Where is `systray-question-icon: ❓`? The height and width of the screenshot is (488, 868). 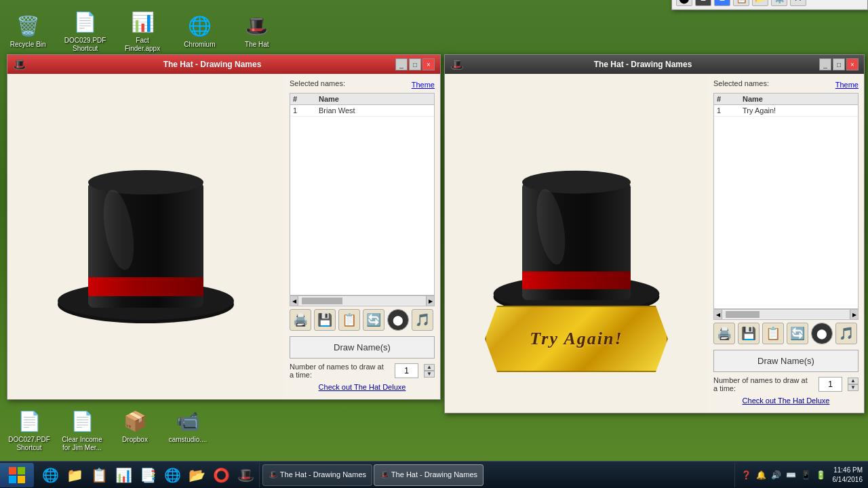
systray-question-icon: ❓ is located at coordinates (747, 475).